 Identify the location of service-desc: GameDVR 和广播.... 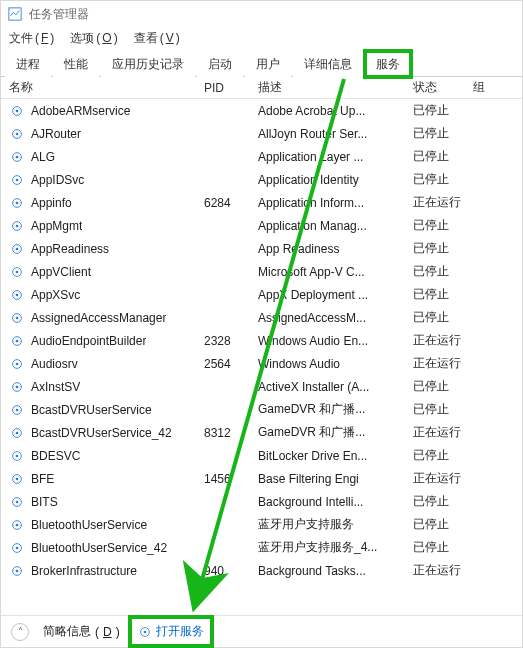
(336, 432).